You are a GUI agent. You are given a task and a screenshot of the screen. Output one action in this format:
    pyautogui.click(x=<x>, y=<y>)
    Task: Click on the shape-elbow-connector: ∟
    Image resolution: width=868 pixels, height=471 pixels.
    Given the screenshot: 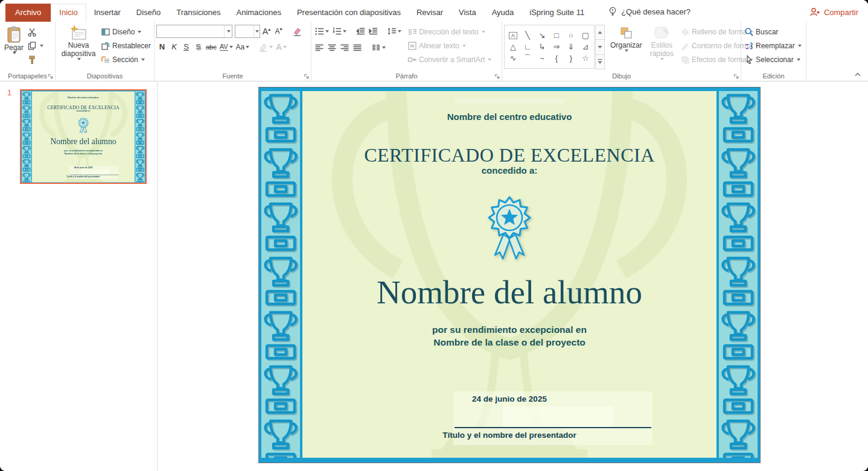 What is the action you would take?
    pyautogui.click(x=528, y=47)
    